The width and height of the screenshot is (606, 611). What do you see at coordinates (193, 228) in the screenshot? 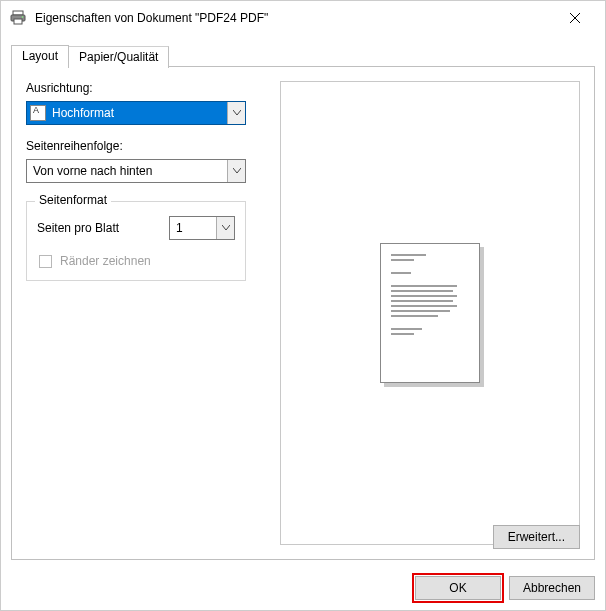
I see `pages-per-sheet-value: 1` at bounding box center [193, 228].